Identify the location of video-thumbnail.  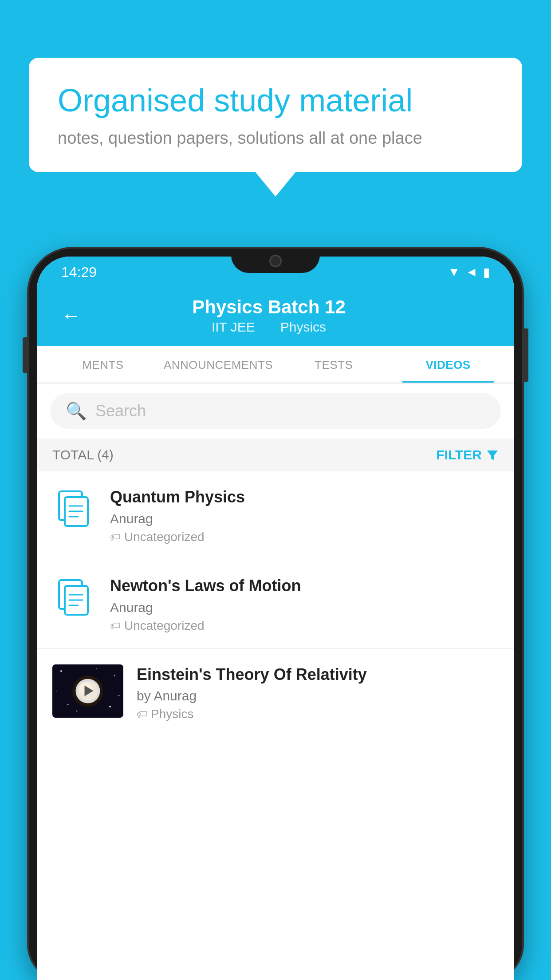
(88, 691).